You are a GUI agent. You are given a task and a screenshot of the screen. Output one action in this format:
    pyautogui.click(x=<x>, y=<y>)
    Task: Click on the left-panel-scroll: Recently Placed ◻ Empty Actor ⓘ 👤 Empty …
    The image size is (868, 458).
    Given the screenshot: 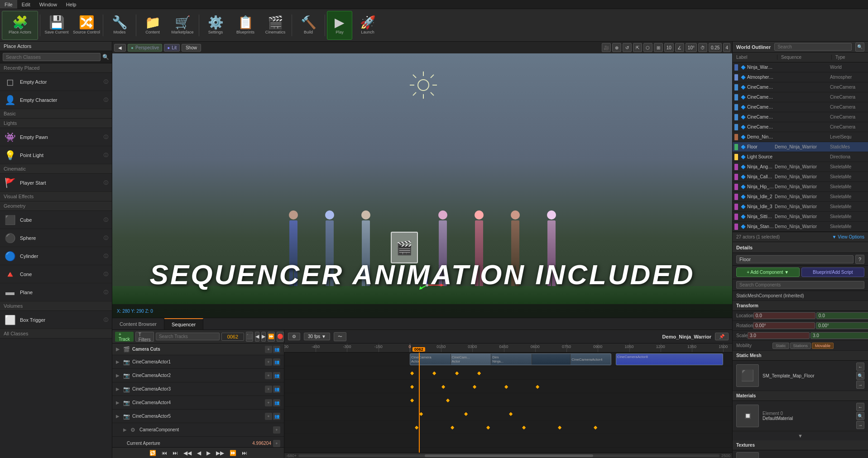 What is the action you would take?
    pyautogui.click(x=56, y=261)
    